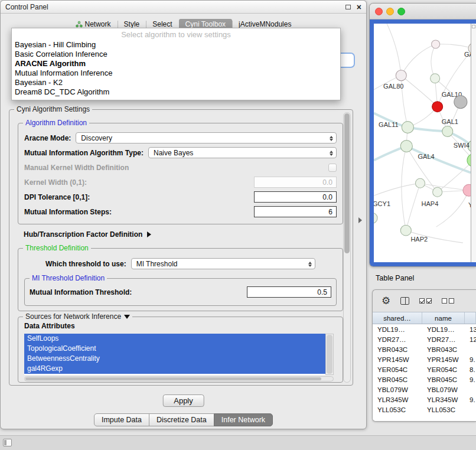 The height and width of the screenshot is (450, 476). What do you see at coordinates (243, 420) in the screenshot?
I see `tab-infer-network: Infer Network` at bounding box center [243, 420].